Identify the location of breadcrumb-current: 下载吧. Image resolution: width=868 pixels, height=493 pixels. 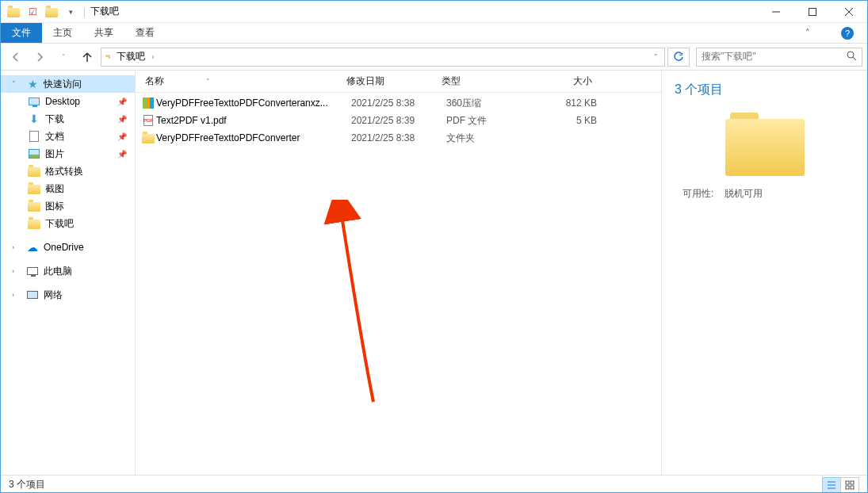
(131, 57).